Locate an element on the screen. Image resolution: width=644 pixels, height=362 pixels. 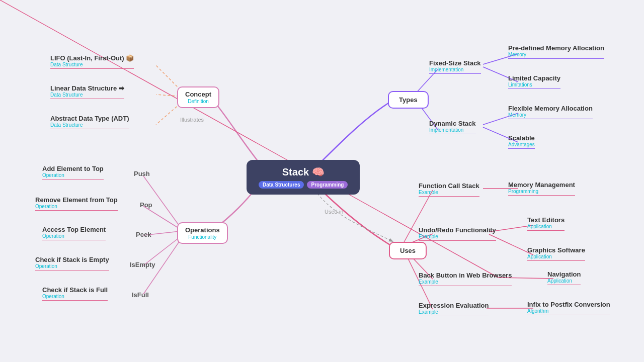
linear-label: Linear Data Structure ➡ is located at coordinates (88, 88).